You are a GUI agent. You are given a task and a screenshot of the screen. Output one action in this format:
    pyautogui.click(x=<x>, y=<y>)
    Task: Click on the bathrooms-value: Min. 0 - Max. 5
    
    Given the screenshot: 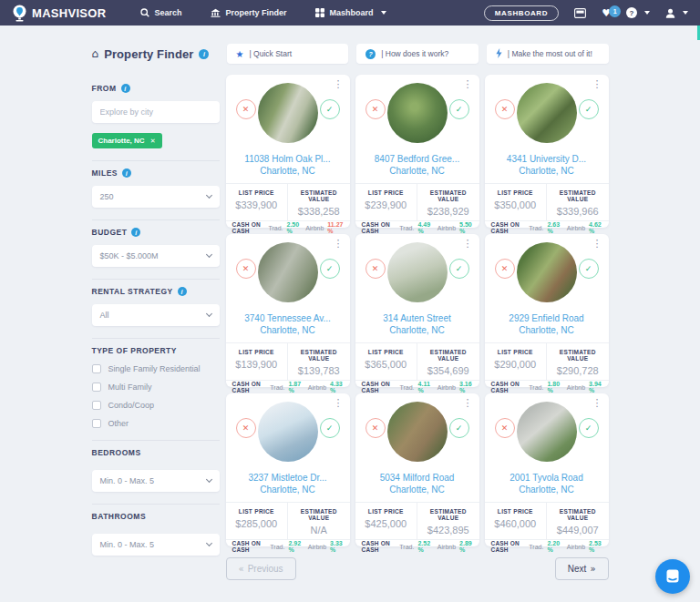 What is the action you would take?
    pyautogui.click(x=128, y=545)
    